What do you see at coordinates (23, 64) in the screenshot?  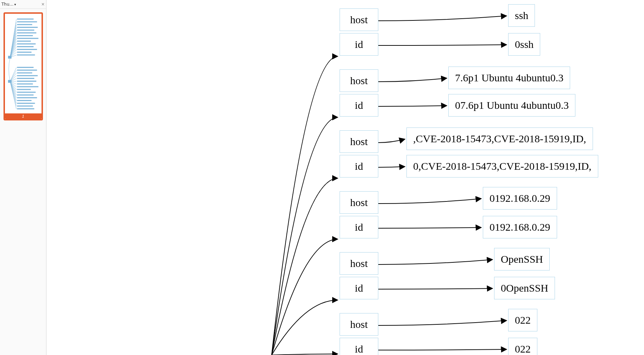 I see `thumbnail-preview-icon` at bounding box center [23, 64].